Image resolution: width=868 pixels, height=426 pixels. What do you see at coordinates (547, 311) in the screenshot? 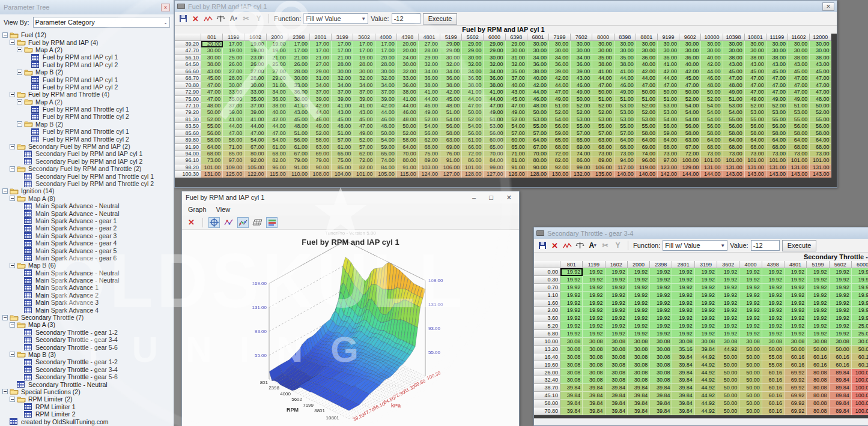
I see `row-header: 2.00` at bounding box center [547, 311].